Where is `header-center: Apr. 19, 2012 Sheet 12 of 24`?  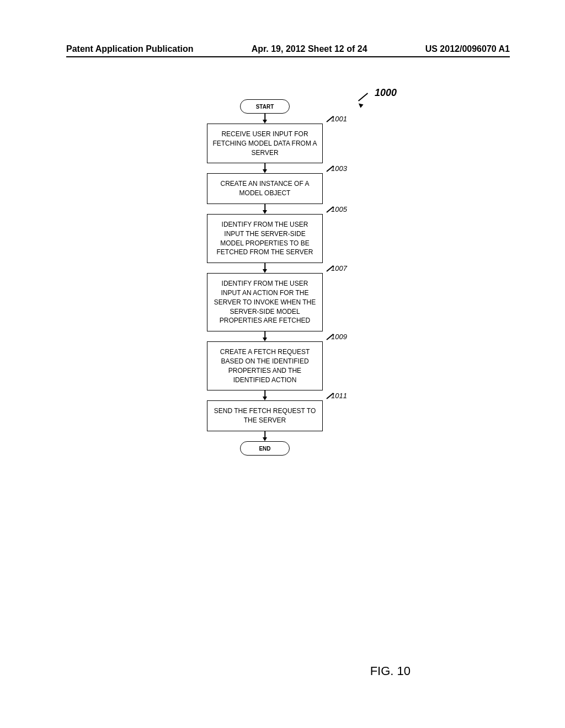
header-center: Apr. 19, 2012 Sheet 12 of 24 is located at coordinates (310, 49).